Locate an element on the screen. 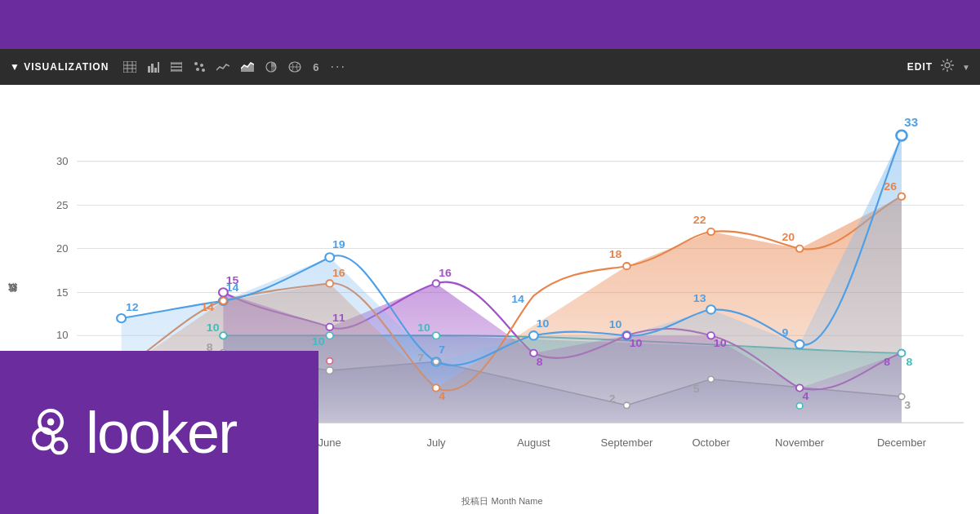  teal-point-jun is located at coordinates (330, 335).